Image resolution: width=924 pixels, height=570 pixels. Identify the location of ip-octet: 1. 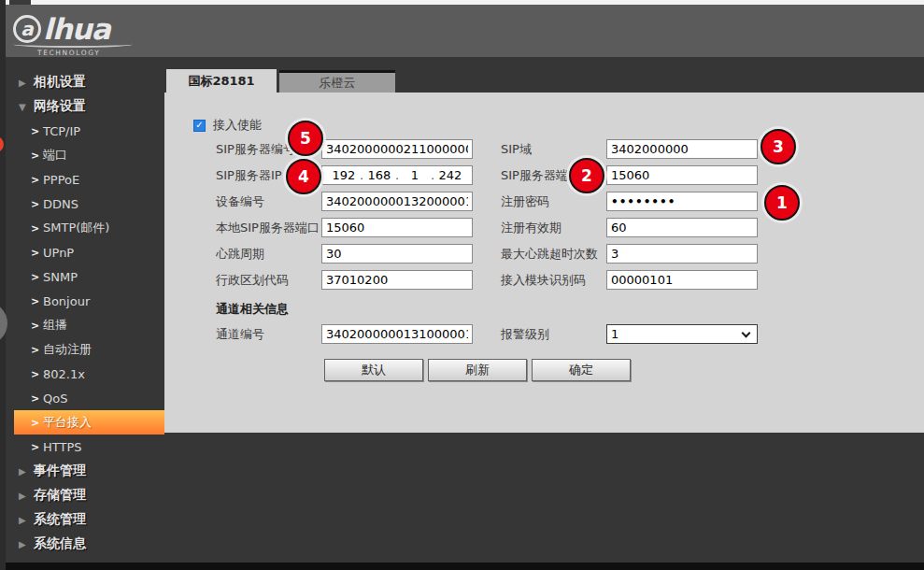
(415, 176).